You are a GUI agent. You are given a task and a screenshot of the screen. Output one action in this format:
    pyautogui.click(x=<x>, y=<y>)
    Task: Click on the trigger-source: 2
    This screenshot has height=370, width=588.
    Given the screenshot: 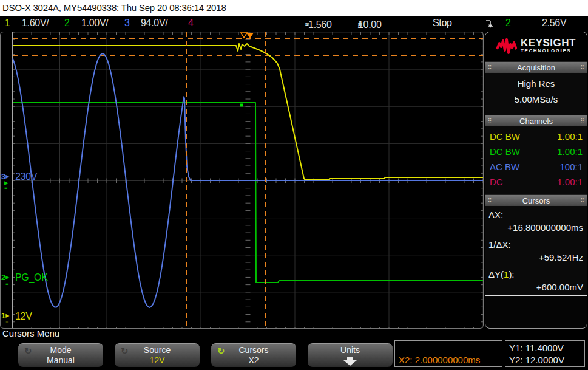 What is the action you would take?
    pyautogui.click(x=509, y=23)
    